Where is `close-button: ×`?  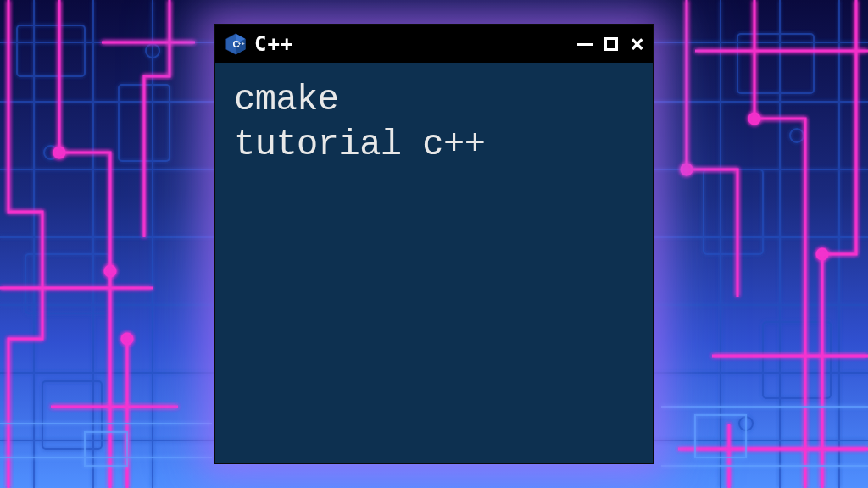
close-button: × is located at coordinates (637, 44).